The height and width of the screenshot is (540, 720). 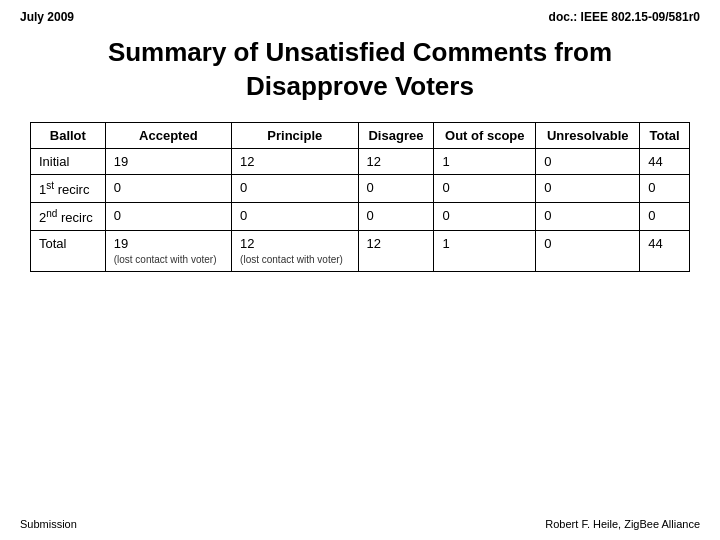 I want to click on col-disagree: Disagree, so click(x=396, y=135).